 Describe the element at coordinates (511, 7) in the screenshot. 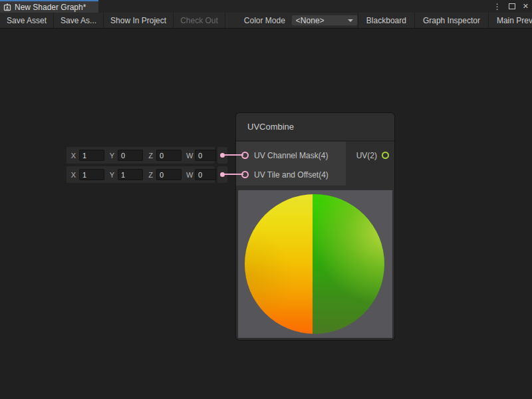

I see `window-controls: ⋮ ✕` at that location.